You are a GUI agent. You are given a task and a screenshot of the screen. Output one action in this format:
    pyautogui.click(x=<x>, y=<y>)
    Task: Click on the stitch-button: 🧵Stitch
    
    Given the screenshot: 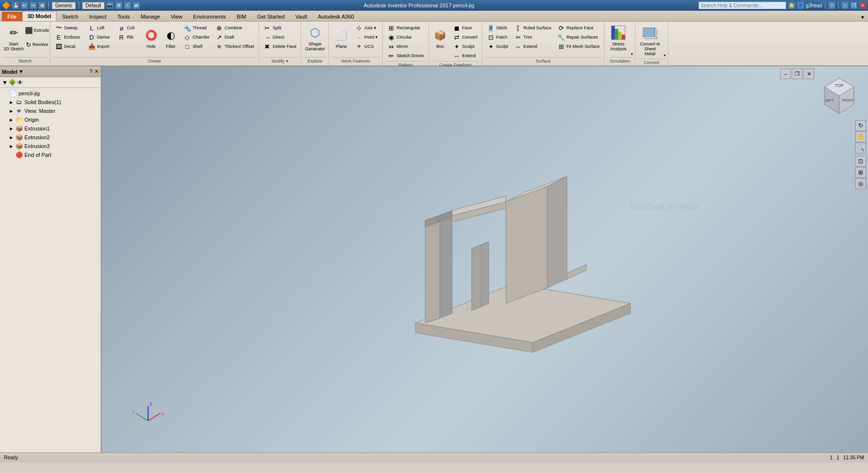 What is the action you would take?
    pyautogui.click(x=498, y=28)
    